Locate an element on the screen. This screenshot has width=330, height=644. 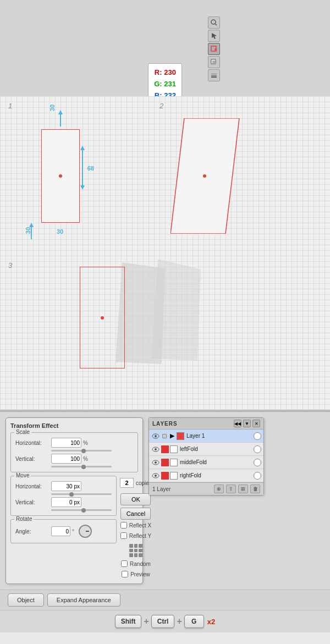
layers-title-bar: LAYERS ◀◀ ▼ ✕ is located at coordinates (206, 423).